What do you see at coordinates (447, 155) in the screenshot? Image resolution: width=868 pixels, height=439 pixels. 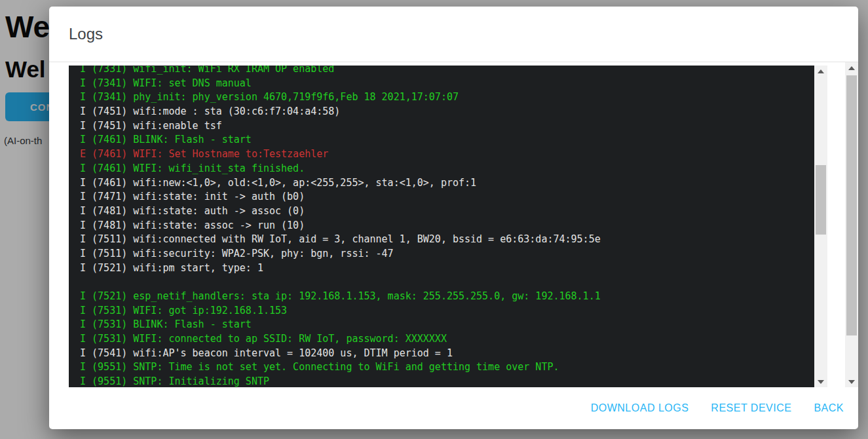 I see `log-line: E (7461) WIFI: Set Hostname to:Testzaehl…` at bounding box center [447, 155].